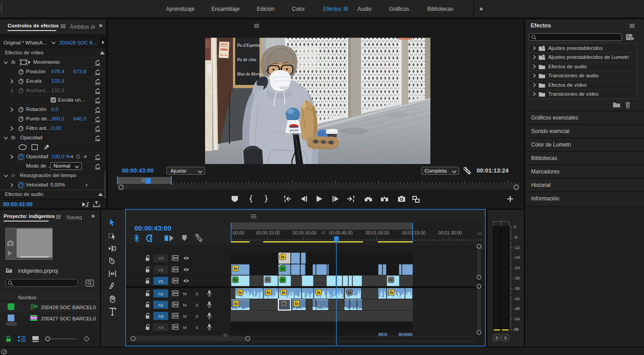 The height and width of the screenshot is (355, 644). I want to click on svg-text: :00:00, so click(238, 233).